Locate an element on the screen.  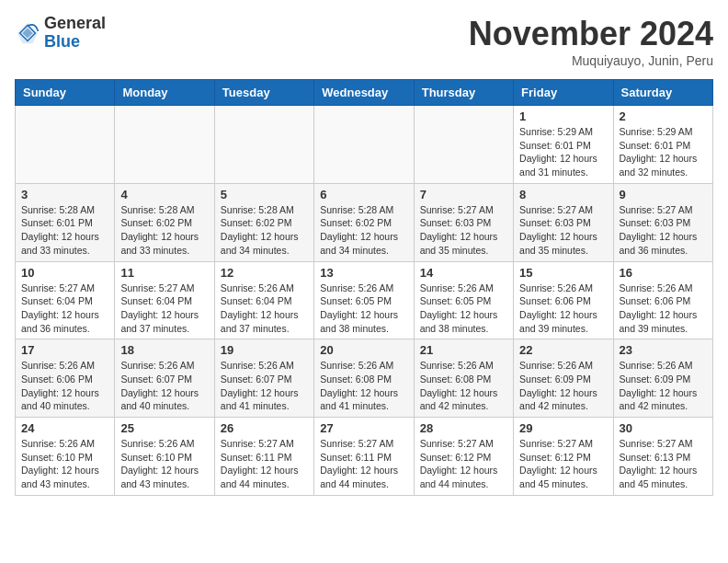
day-number: 25 is located at coordinates (164, 429).